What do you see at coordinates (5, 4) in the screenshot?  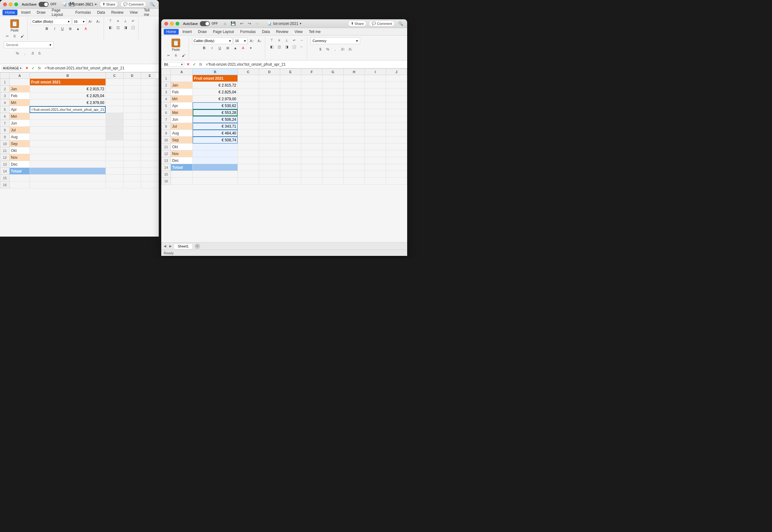 I see `close-button-back` at bounding box center [5, 4].